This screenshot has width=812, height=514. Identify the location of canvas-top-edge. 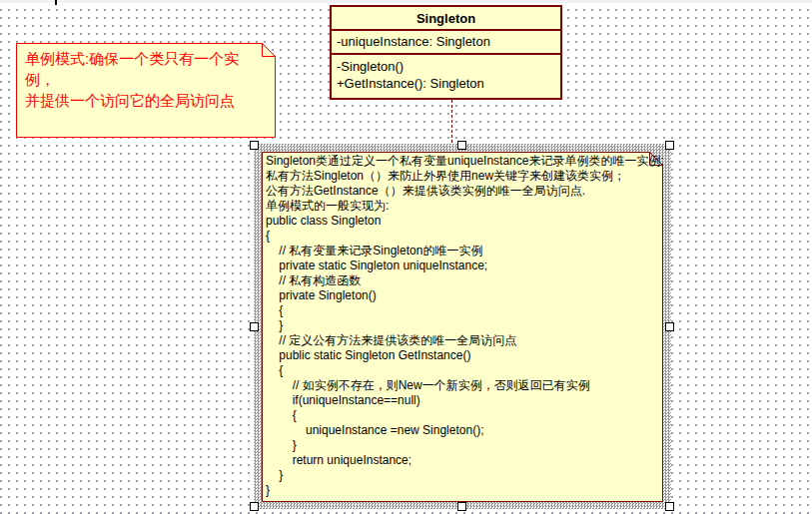
(406, 2).